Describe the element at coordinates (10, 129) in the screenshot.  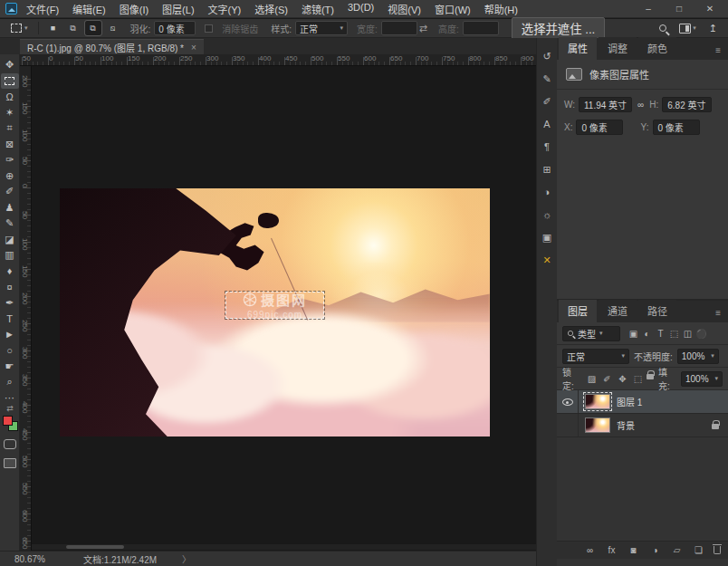
I see `crop-tool: ⌗` at that location.